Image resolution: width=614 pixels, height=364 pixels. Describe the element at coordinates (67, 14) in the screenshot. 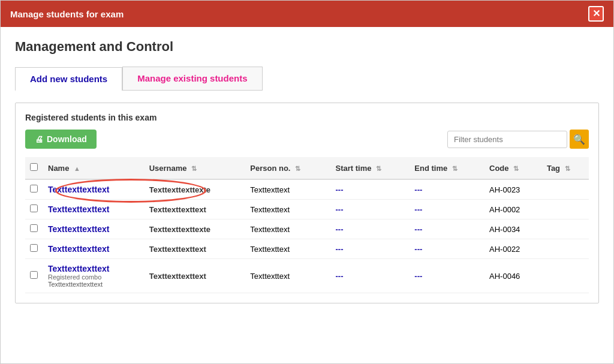

I see `modal-title: Manage students for exam` at that location.